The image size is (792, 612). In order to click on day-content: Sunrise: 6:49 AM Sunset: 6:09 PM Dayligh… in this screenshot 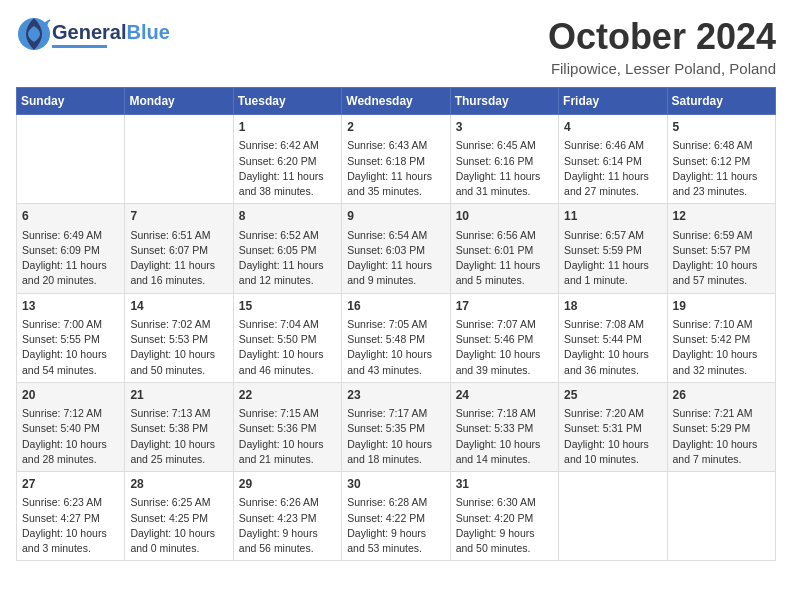, I will do `click(70, 258)`.